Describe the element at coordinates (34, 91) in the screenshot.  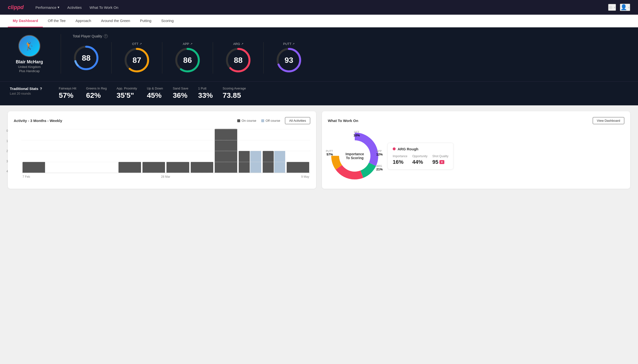
I see `trad-label: Traditional Stats ? Last 20 rounds` at that location.